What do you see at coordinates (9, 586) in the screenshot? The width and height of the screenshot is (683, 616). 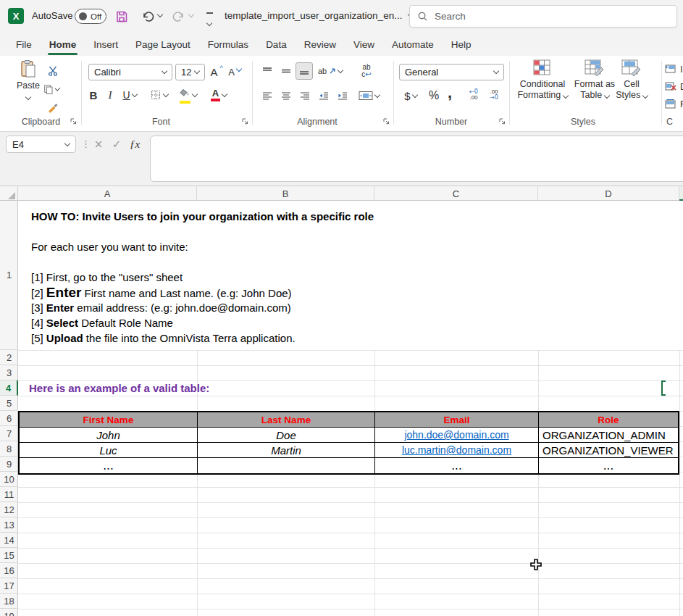 I see `row-header-17: 17` at bounding box center [9, 586].